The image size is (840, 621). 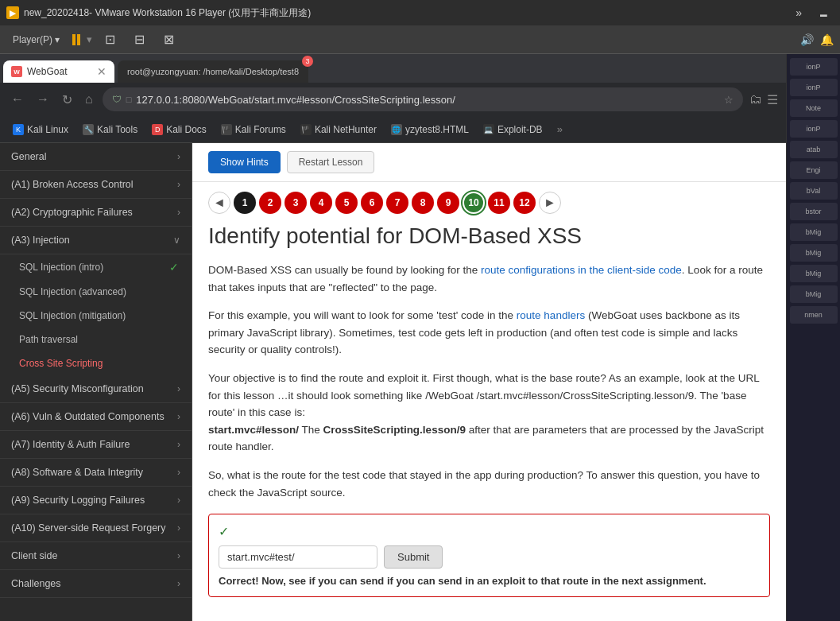 I want to click on sidebar-section-general: General ›, so click(x=95, y=157).